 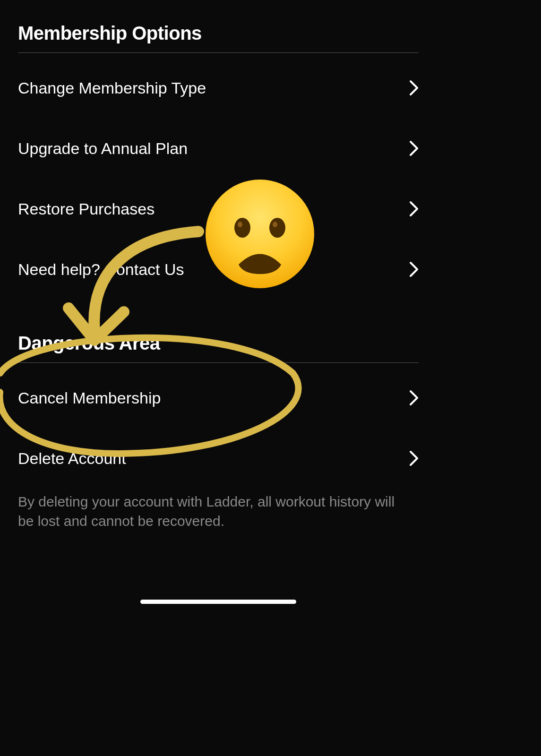 What do you see at coordinates (218, 398) in the screenshot?
I see `cancel-membership-row: Cancel Membership` at bounding box center [218, 398].